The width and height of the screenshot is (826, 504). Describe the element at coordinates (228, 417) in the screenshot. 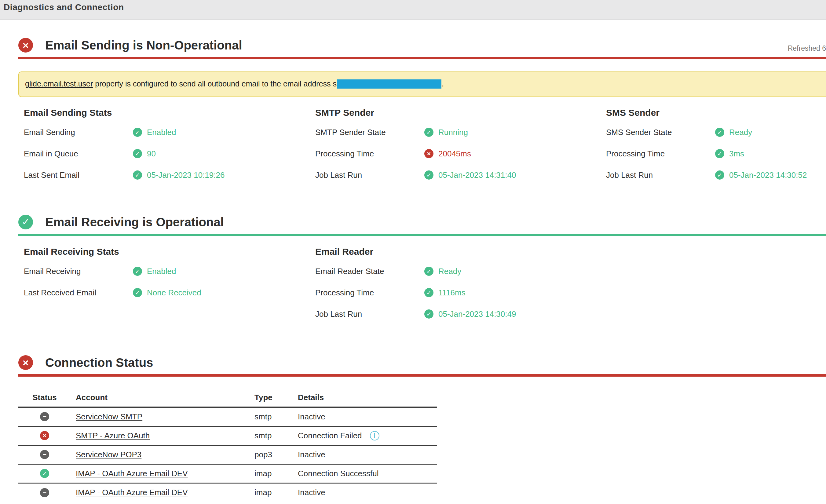

I see `table-row: − ServiceNow SMTP smtp Inactive` at that location.